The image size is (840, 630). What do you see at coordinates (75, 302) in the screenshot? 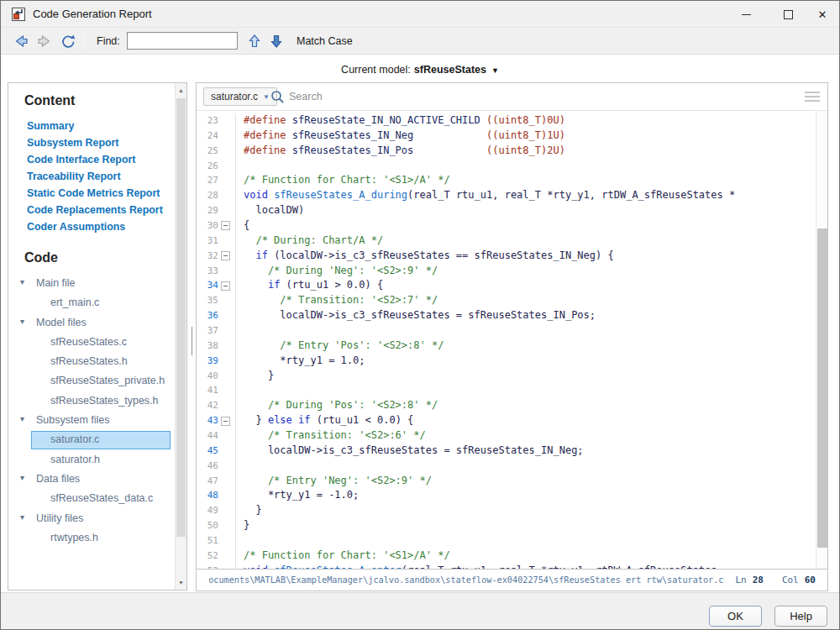
I see `tree-item-label: ert_main.c` at bounding box center [75, 302].